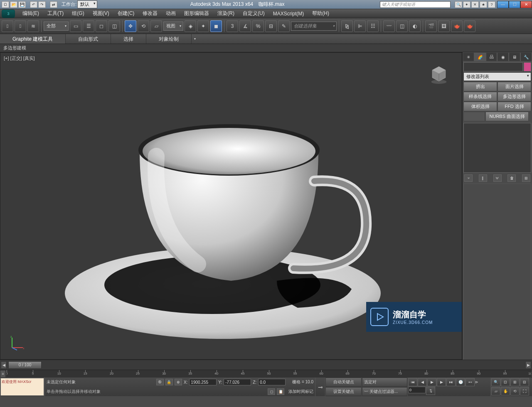 The image size is (532, 407). I want to click on new-icon: 🗋, so click(5, 5).